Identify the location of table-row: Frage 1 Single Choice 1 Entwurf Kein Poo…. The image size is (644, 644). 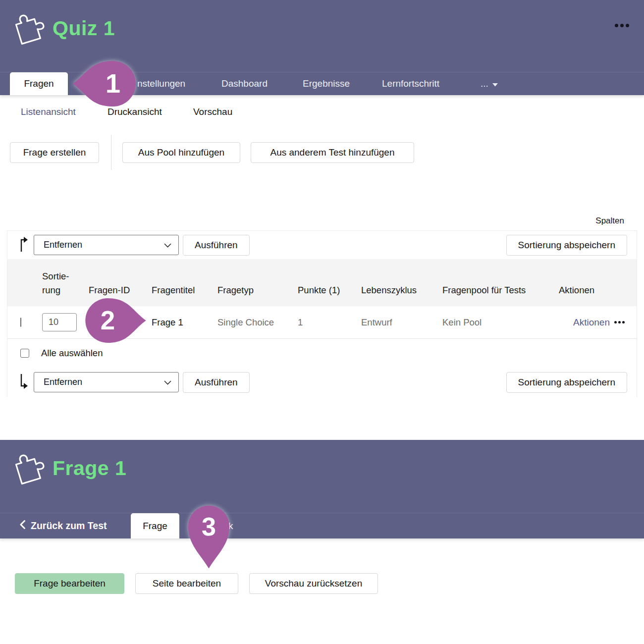
(322, 322).